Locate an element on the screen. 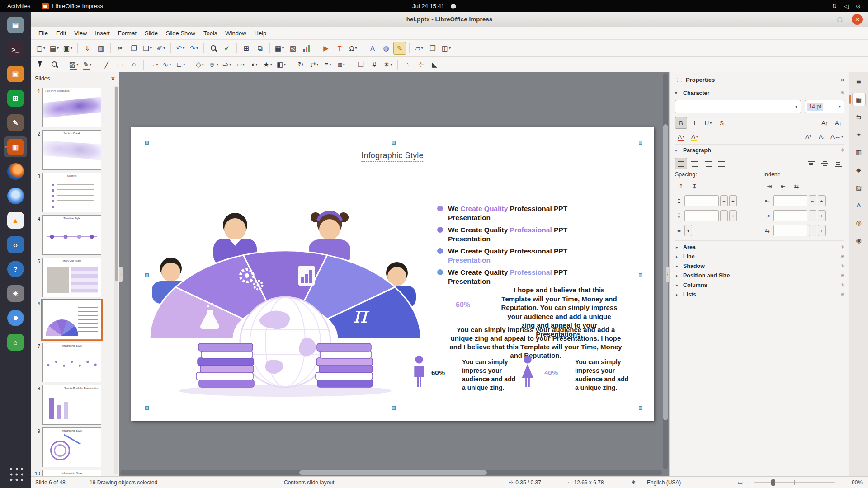 This screenshot has width=868, height=488. indent-after-text-decrease: − is located at coordinates (813, 216).